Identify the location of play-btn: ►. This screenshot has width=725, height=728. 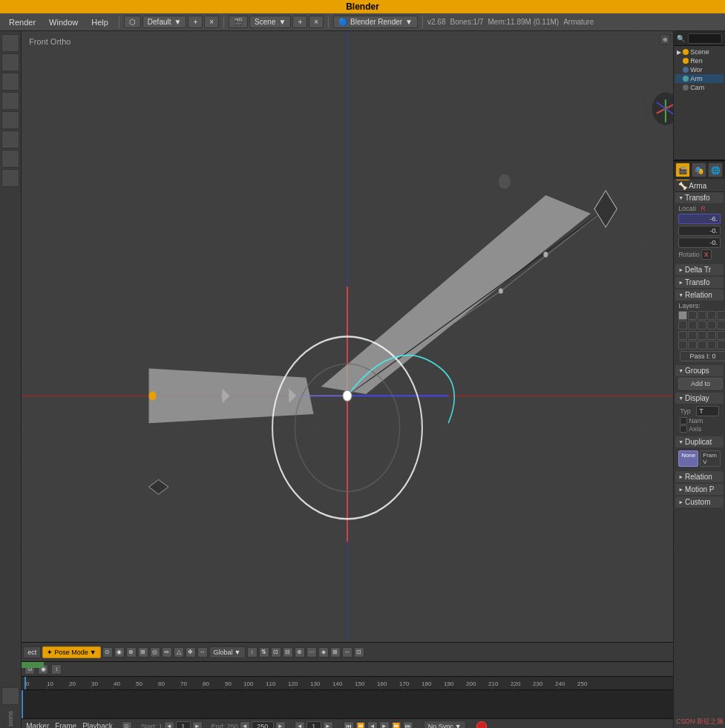
(384, 725).